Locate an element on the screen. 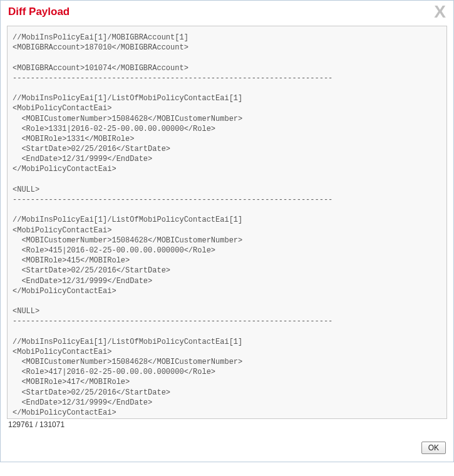 The width and height of the screenshot is (454, 476). ok-button: OK is located at coordinates (433, 448).